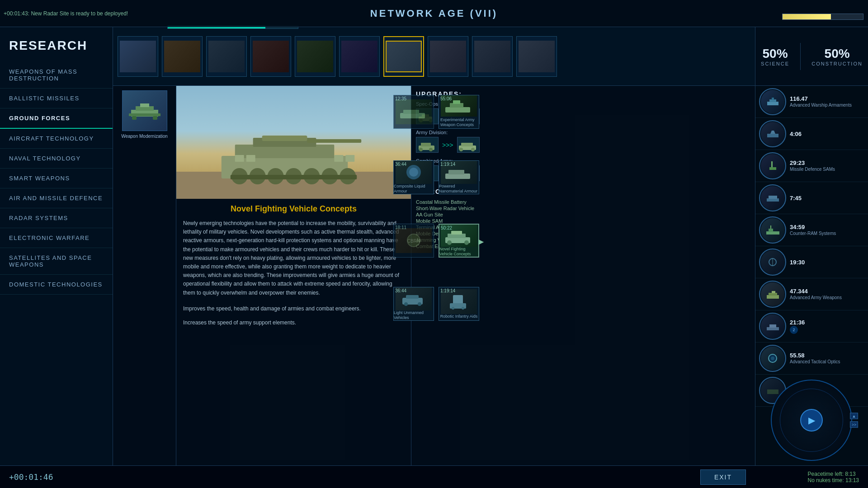 The image size is (868, 488). What do you see at coordinates (31, 477) in the screenshot?
I see `status-time: +00:01:46` at bounding box center [31, 477].